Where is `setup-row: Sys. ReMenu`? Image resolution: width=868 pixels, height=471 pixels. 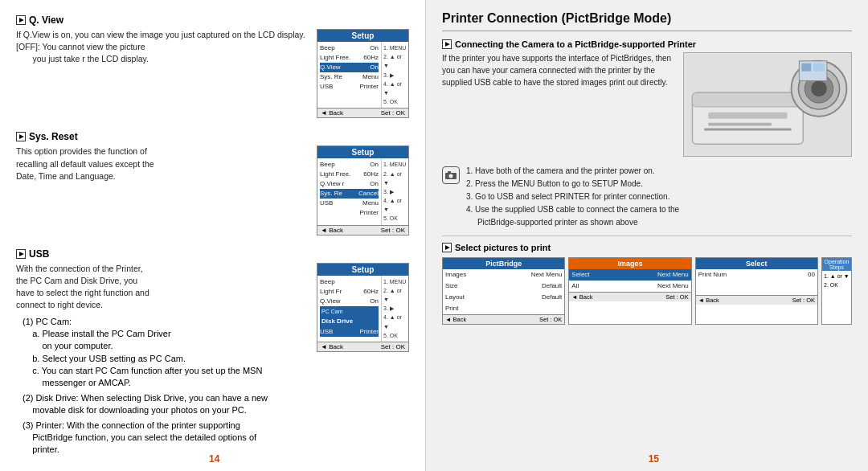 setup-row: Sys. ReMenu is located at coordinates (349, 77).